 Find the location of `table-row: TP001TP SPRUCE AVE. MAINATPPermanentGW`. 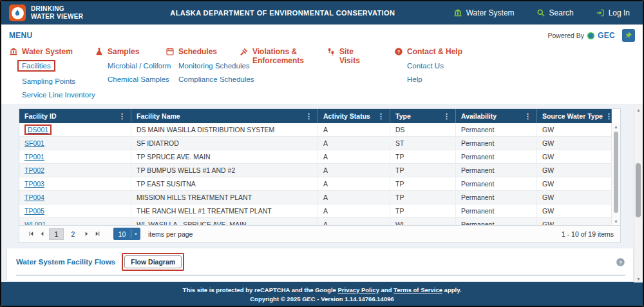

table-row: TP001TP SPRUCE AVE. MAINATPPermanentGW is located at coordinates (316, 157).